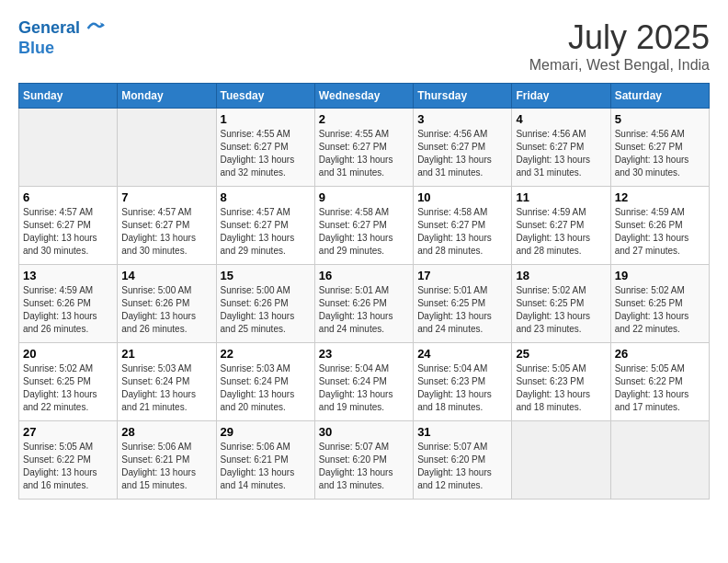  What do you see at coordinates (364, 304) in the screenshot?
I see `calendar-cell: 16Sunrise: 5:01 AM Sunset: 6:26 PM Dayli…` at bounding box center [364, 304].